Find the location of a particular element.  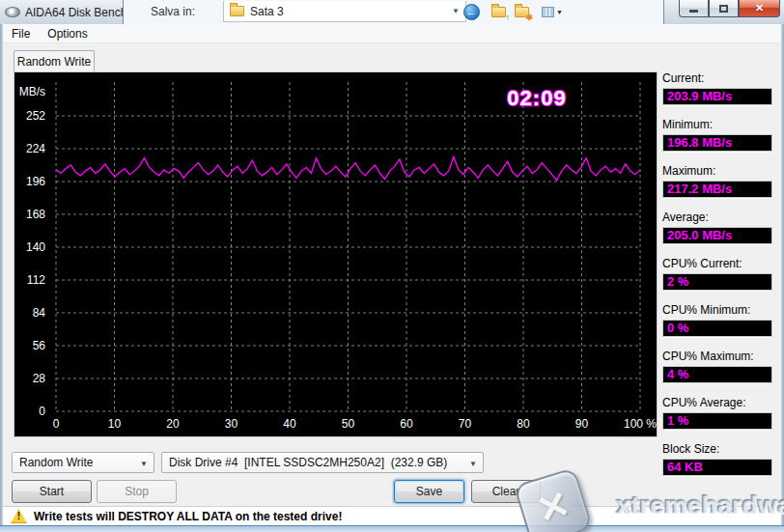

svg-text: 140 is located at coordinates (36, 247).